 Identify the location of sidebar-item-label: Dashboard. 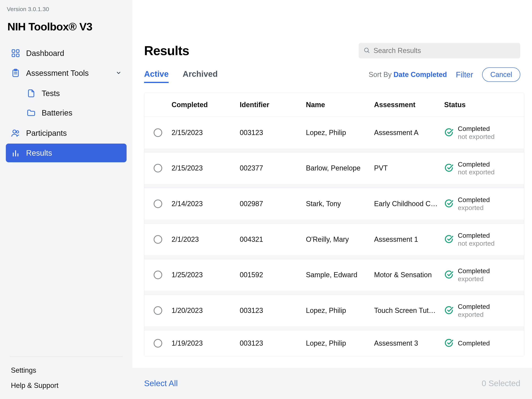
(45, 53).